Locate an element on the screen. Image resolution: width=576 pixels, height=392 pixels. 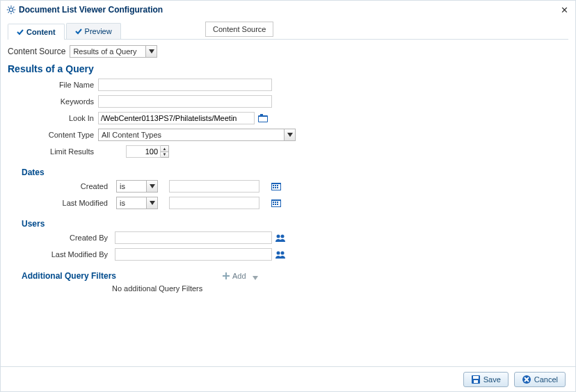
cancel-label: Cancel is located at coordinates (546, 379).